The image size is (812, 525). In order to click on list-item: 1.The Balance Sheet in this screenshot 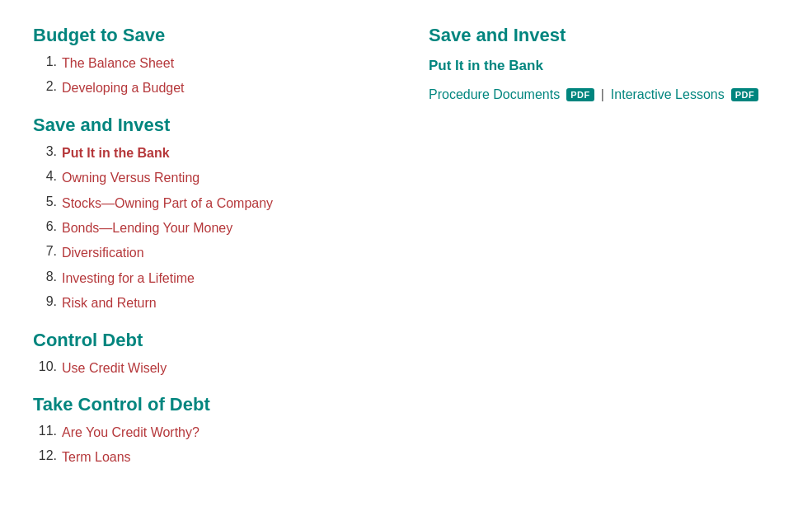, I will do `click(214, 63)`.